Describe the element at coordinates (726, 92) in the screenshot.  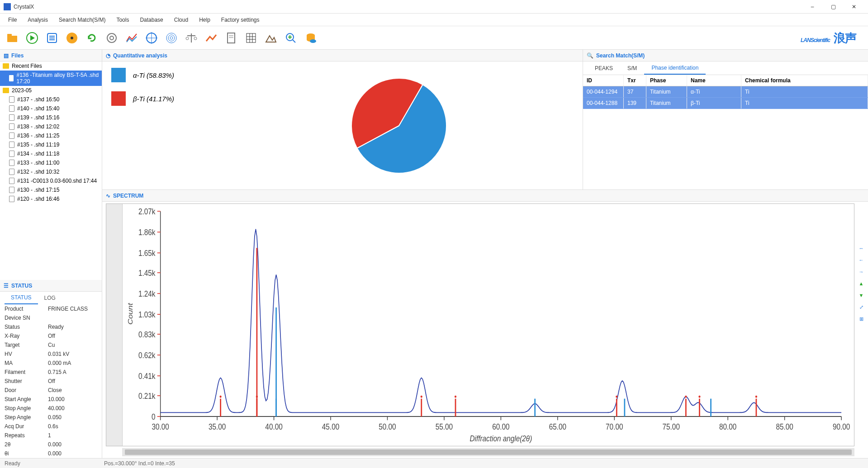
I see `table-row: 00-044-129437Titaniumα-TiTi` at that location.